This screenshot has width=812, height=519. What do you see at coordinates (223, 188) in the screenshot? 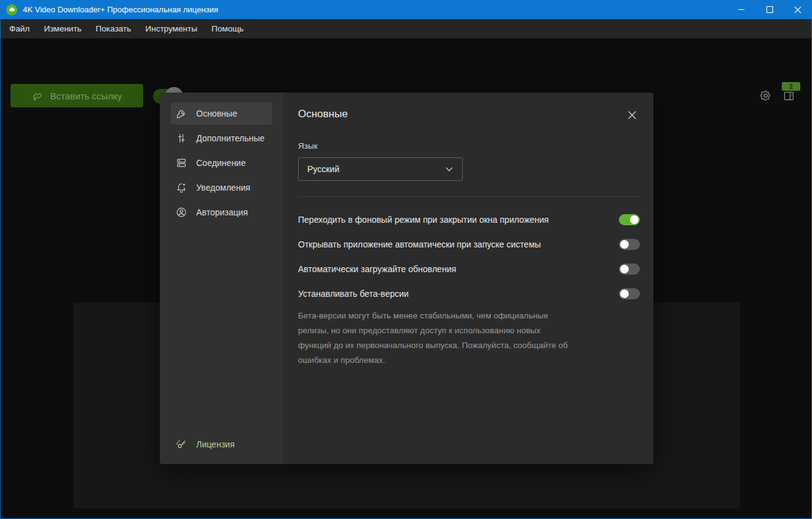
I see `sidebar-item-label: Уведомления` at bounding box center [223, 188].